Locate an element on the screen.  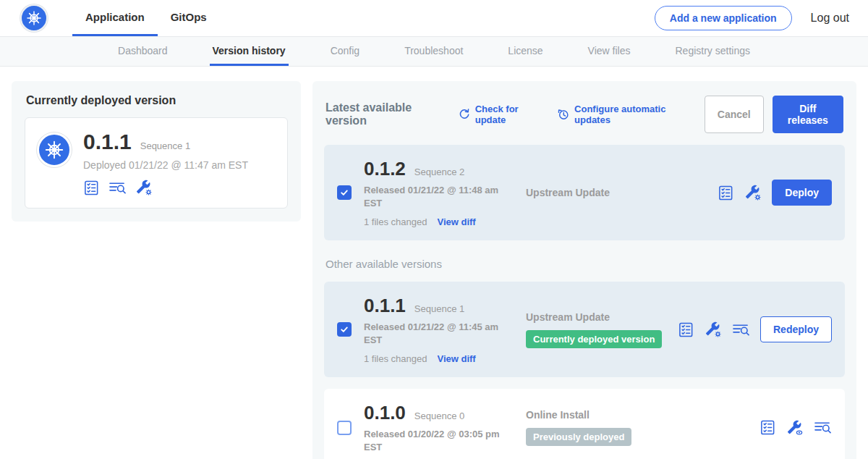
version-actions: Deploy is located at coordinates (775, 193).